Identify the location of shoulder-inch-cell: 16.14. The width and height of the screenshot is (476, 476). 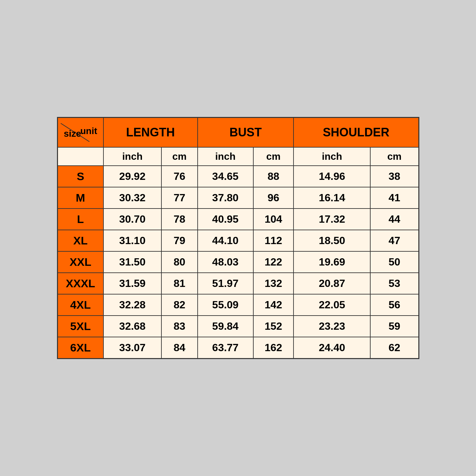
(332, 198).